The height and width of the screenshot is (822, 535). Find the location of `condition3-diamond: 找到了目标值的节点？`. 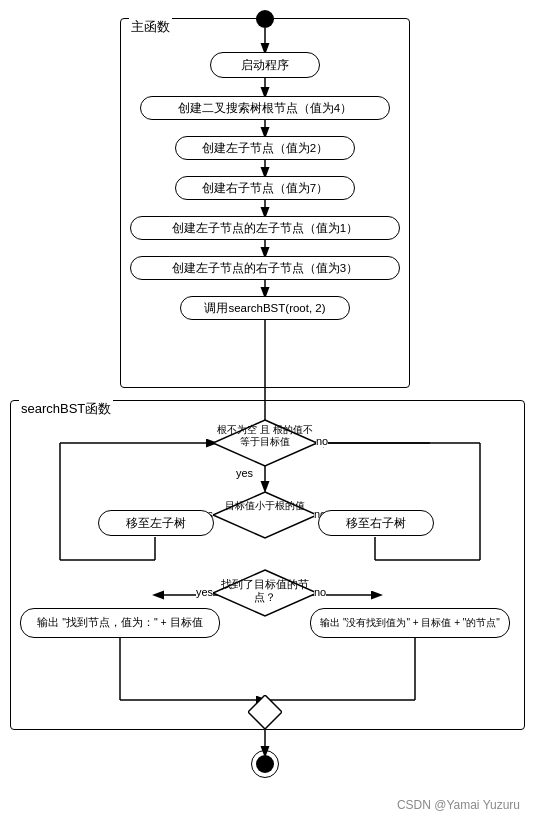

condition3-diamond: 找到了目标值的节点？ is located at coordinates (265, 593).